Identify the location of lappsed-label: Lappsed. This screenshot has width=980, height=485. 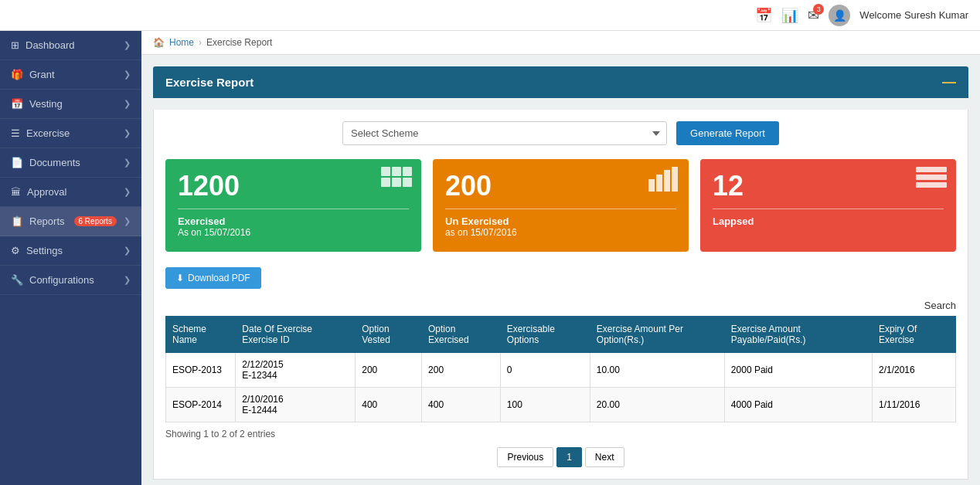
(829, 221).